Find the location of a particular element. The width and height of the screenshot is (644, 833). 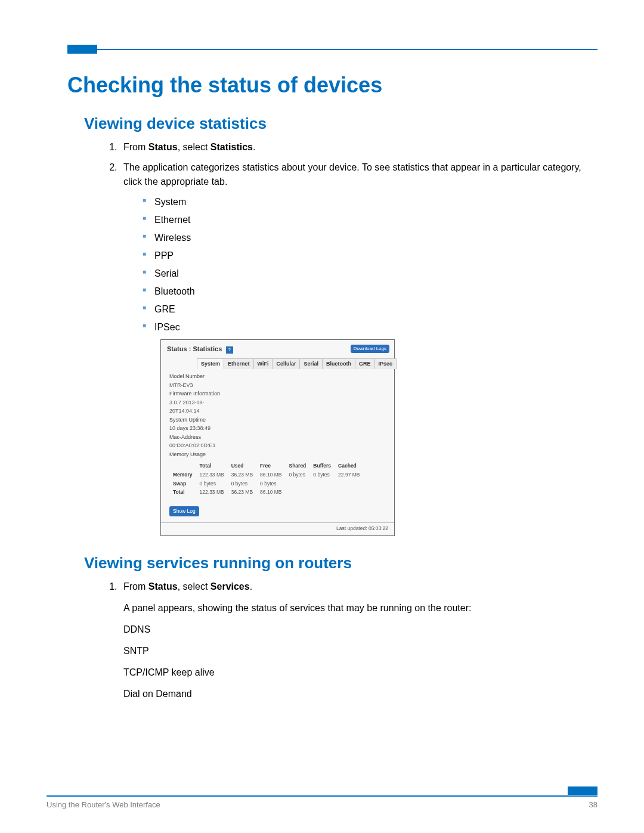

page-title: Checking the status of devices is located at coordinates (333, 85).